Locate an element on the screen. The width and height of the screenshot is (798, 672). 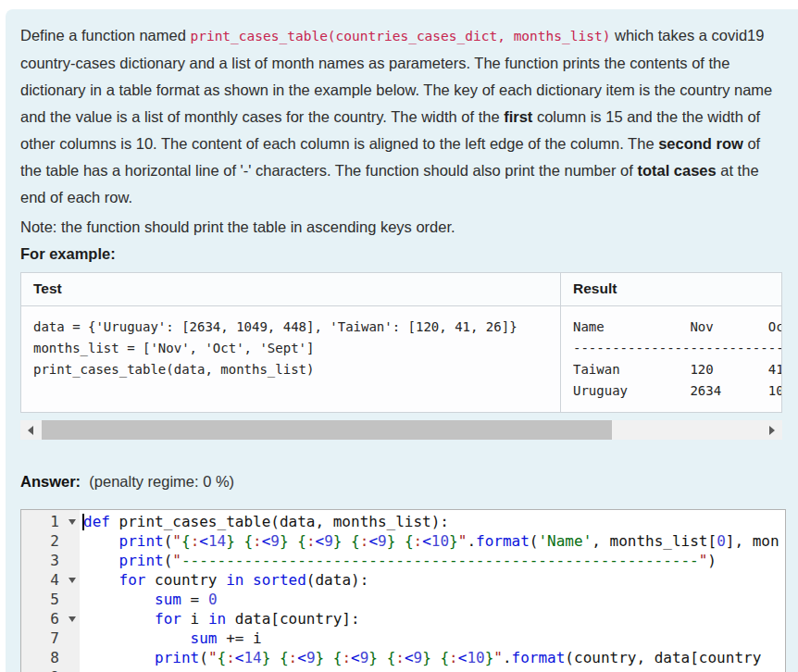
gutter-line-number: 8 is located at coordinates (50, 657).